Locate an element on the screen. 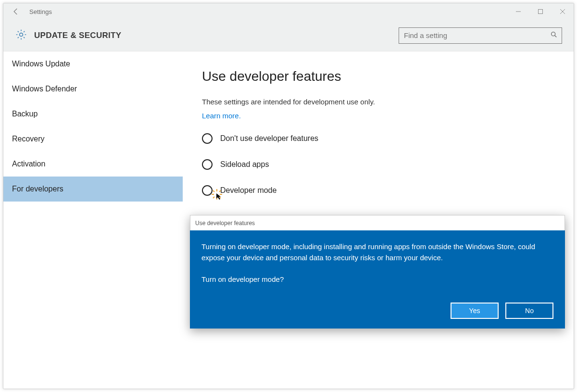  arrow-left-icon is located at coordinates (16, 12).